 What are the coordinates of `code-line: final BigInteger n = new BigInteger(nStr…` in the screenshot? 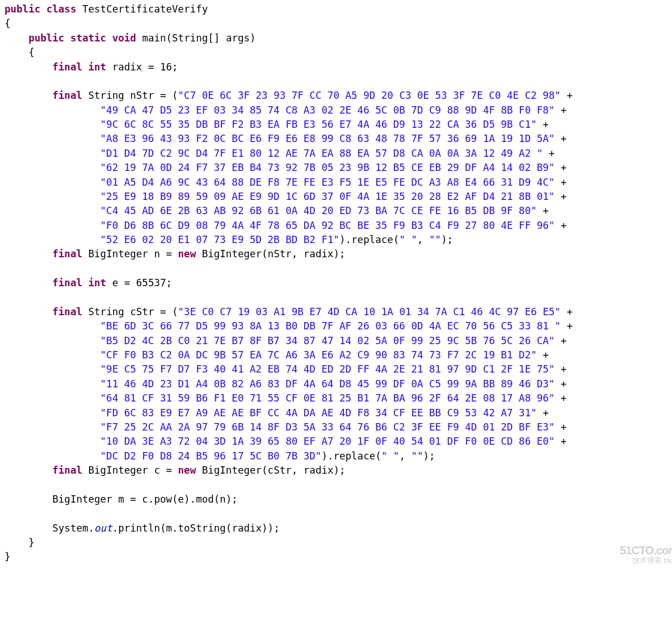 It's located at (338, 254).